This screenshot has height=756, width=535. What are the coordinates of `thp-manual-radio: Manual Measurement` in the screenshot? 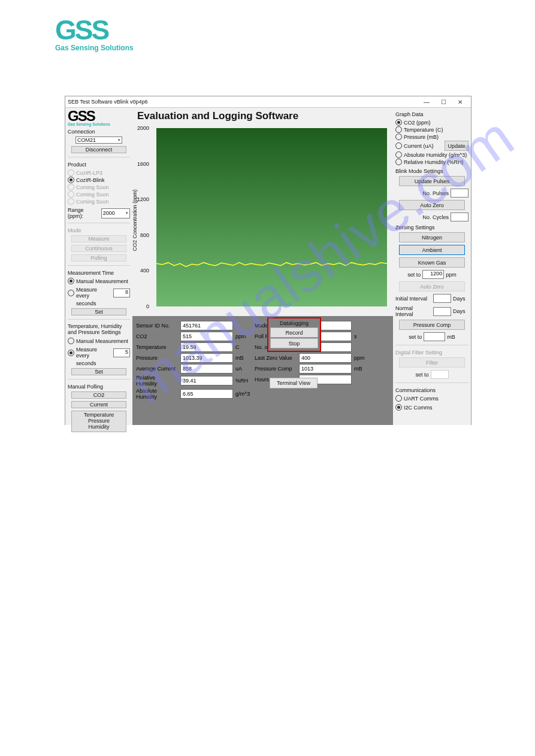 It's located at (99, 341).